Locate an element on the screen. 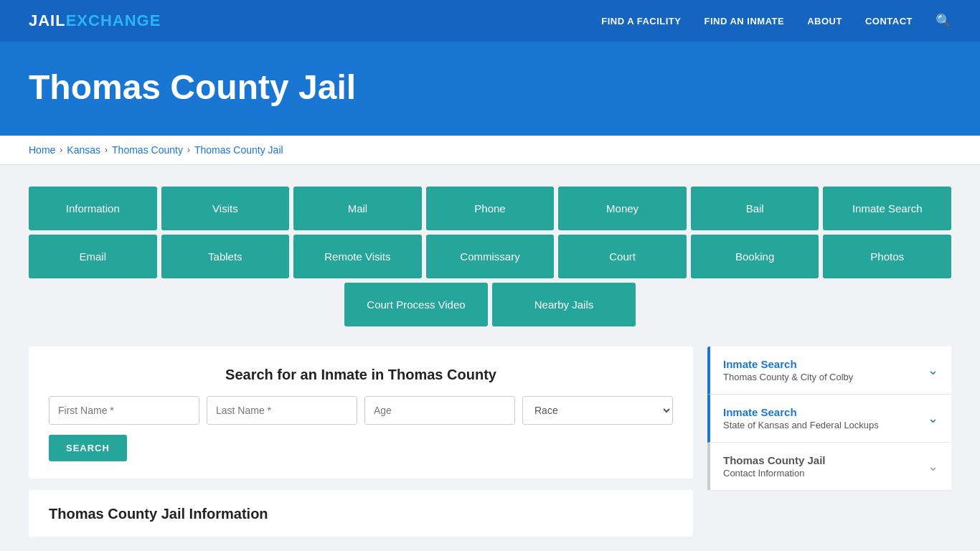  btn-phone: Phone is located at coordinates (491, 208).